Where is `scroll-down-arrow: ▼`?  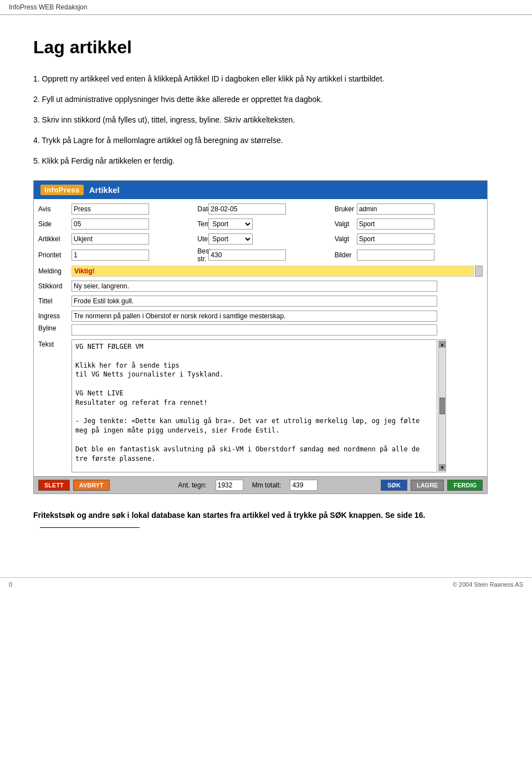 scroll-down-arrow: ▼ is located at coordinates (442, 467).